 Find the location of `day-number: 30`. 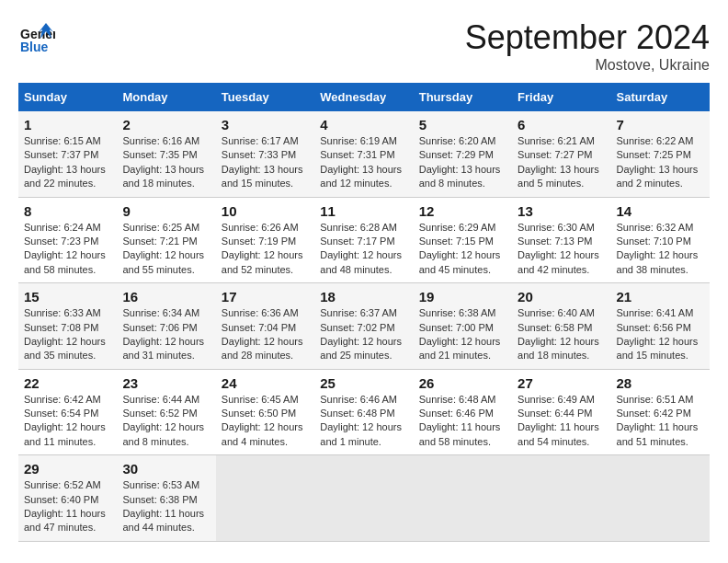

day-number: 30 is located at coordinates (165, 469).